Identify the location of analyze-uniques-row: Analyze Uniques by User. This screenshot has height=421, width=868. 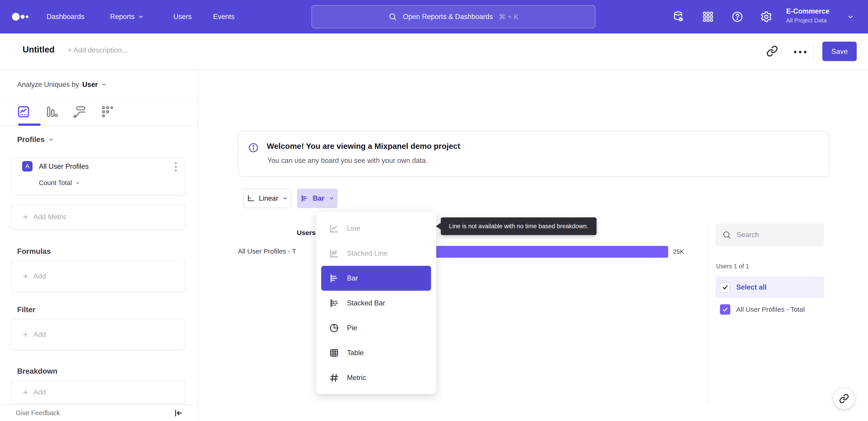
(99, 85).